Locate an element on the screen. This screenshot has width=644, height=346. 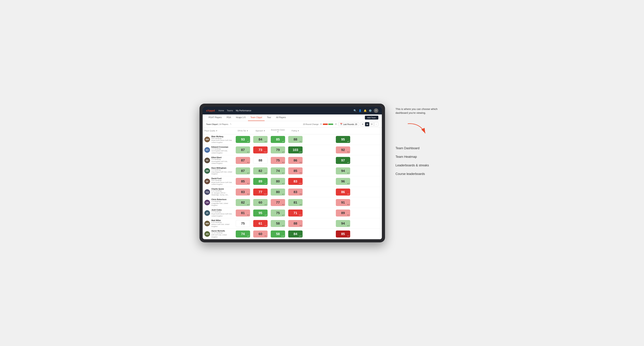
profile-icon: 👤 is located at coordinates (360, 111).